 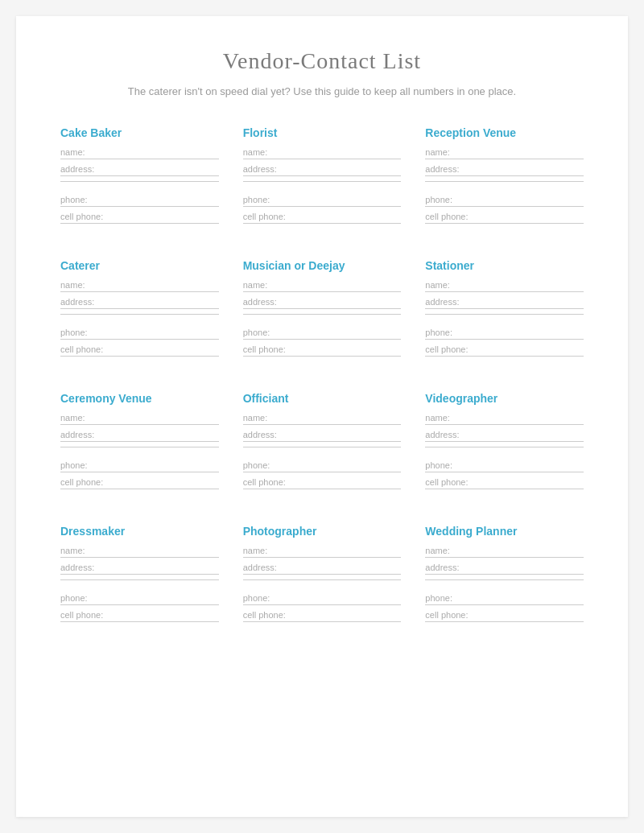 I want to click on cell-phone-field-caterer: cell phone:, so click(x=140, y=351).